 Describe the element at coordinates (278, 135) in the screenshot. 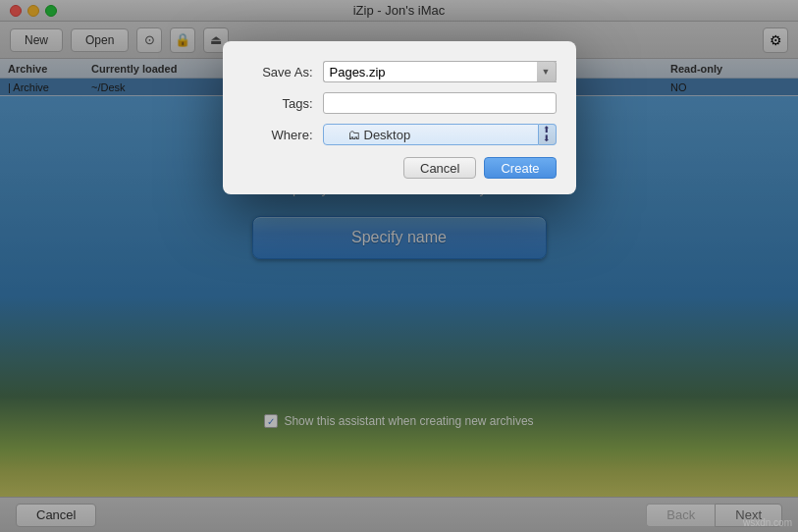

I see `where-label: Where:` at that location.